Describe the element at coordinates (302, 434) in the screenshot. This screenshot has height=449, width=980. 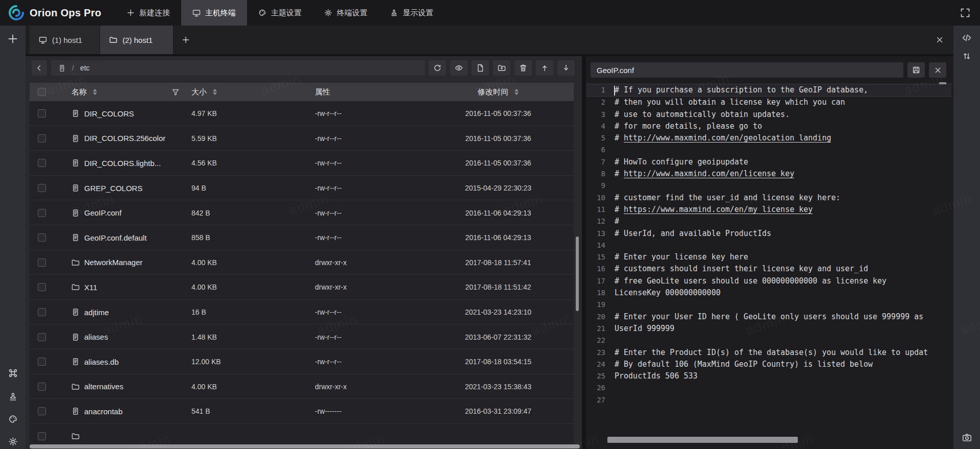
I see `table-row` at that location.